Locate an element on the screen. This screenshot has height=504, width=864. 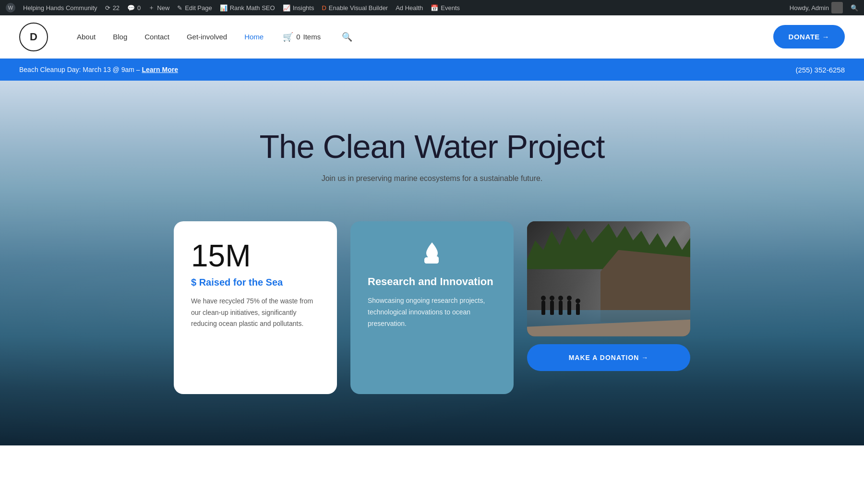
ad-health: Ad Health is located at coordinates (409, 8).